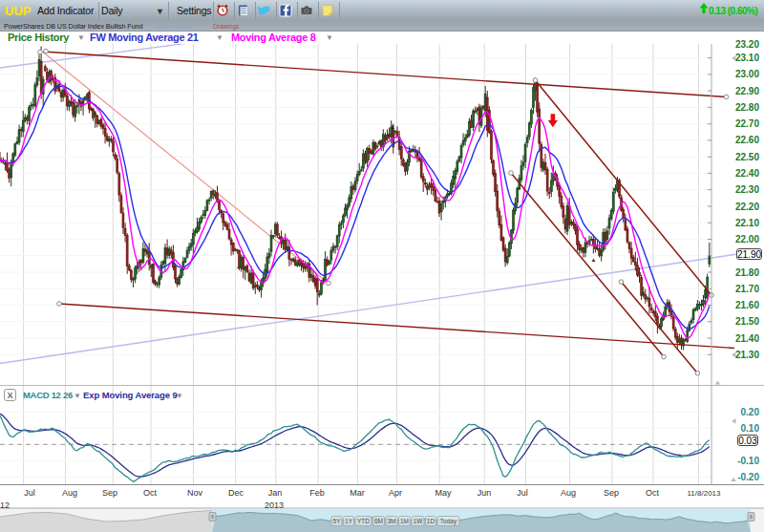 This screenshot has width=764, height=532. Describe the element at coordinates (432, 521) in the screenshot. I see `svg-text: 1D` at that location.